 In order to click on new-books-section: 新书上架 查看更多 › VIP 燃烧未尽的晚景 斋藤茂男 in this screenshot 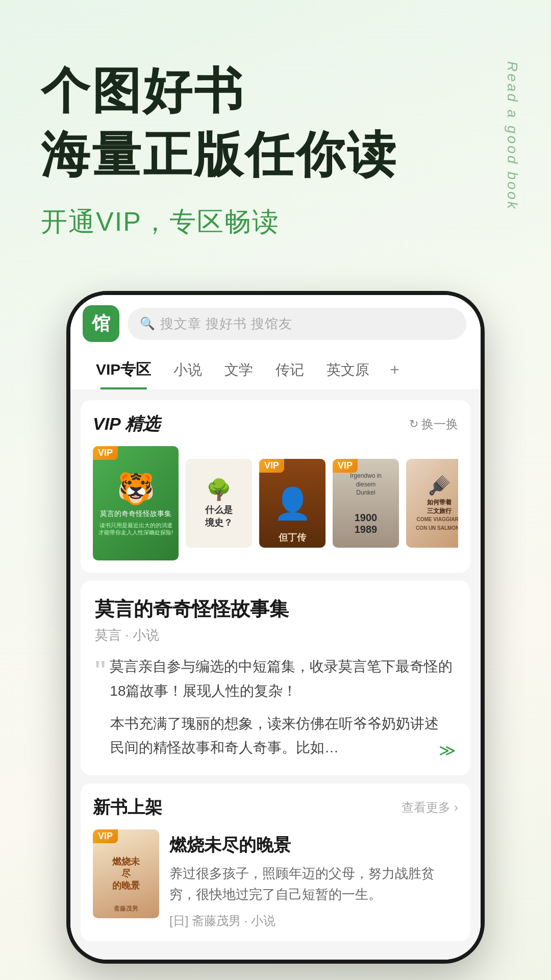, I will do `click(276, 863)`.